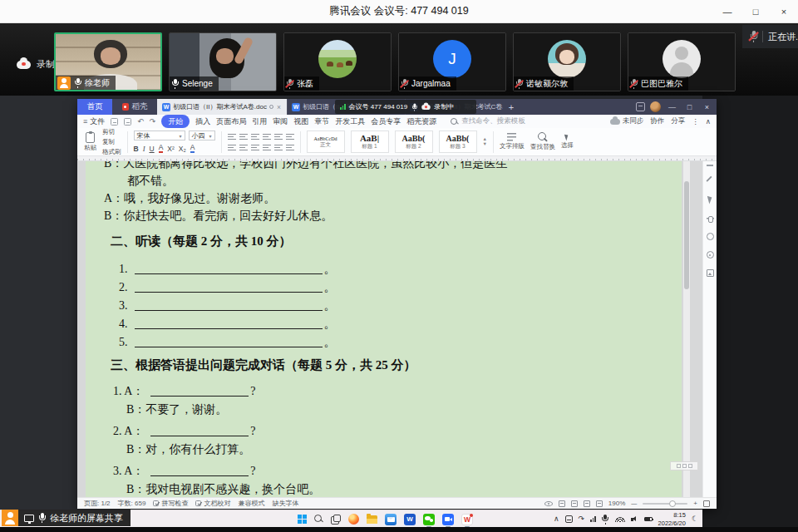 The image size is (798, 532). Describe the element at coordinates (627, 121) in the screenshot. I see `sync-status: 未同步` at that location.